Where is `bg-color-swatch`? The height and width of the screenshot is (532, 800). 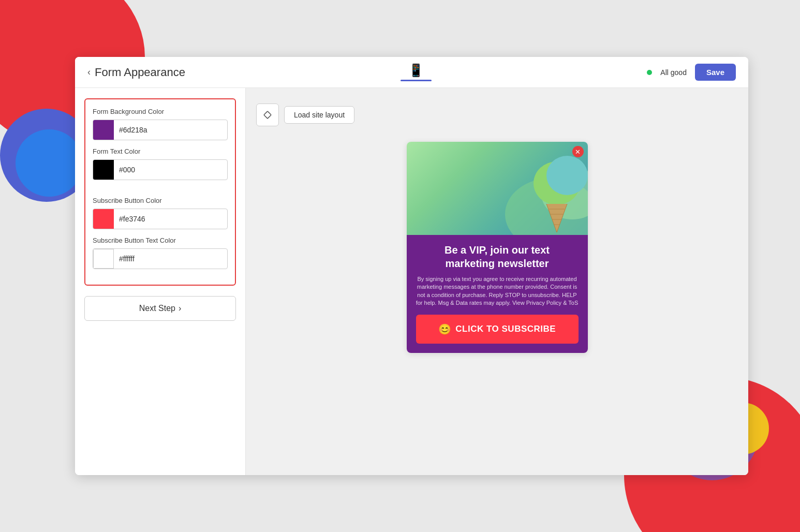
bg-color-swatch is located at coordinates (103, 130).